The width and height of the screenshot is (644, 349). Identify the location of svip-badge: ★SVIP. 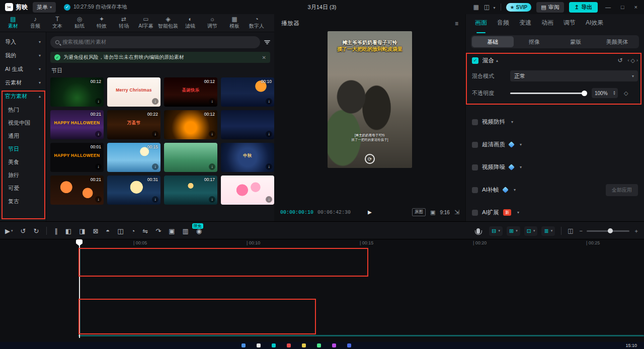
(519, 7).